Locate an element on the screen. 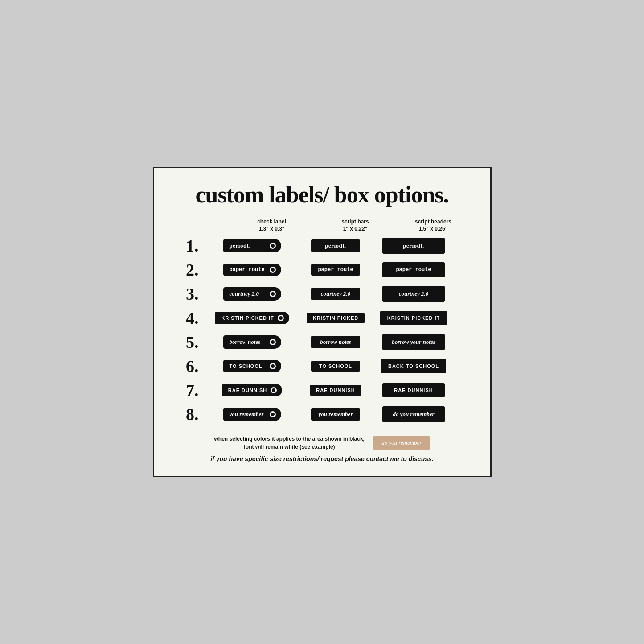  script-header: BACK TO SCHOOL is located at coordinates (414, 366).